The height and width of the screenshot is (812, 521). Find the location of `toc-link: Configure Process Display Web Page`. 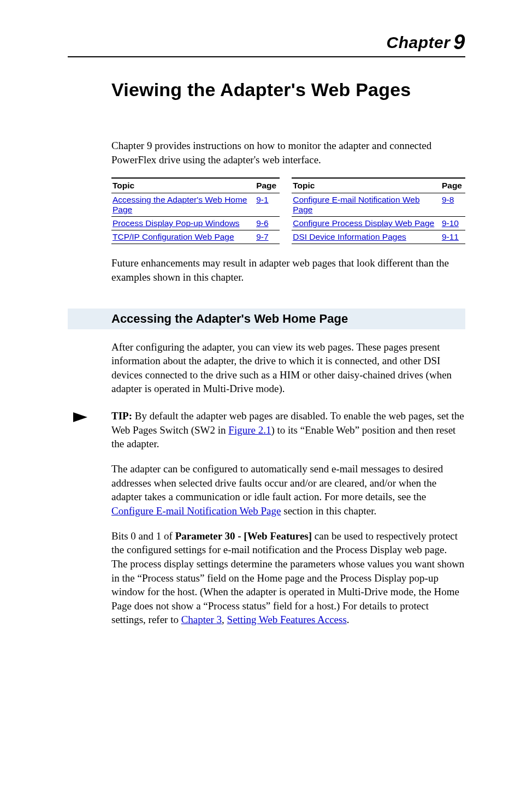

toc-link: Configure Process Display Web Page is located at coordinates (364, 223).